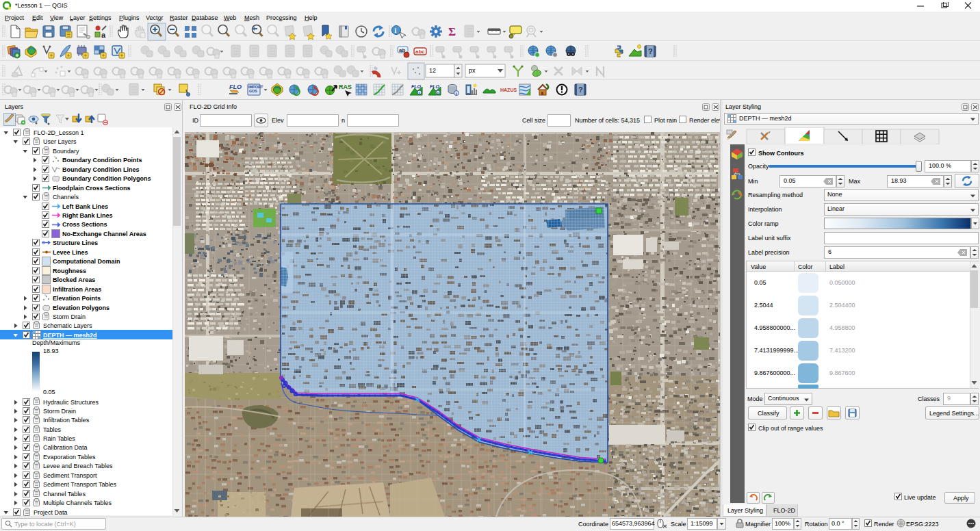 The width and height of the screenshot is (980, 531). I want to click on svg-text: px, so click(472, 70).